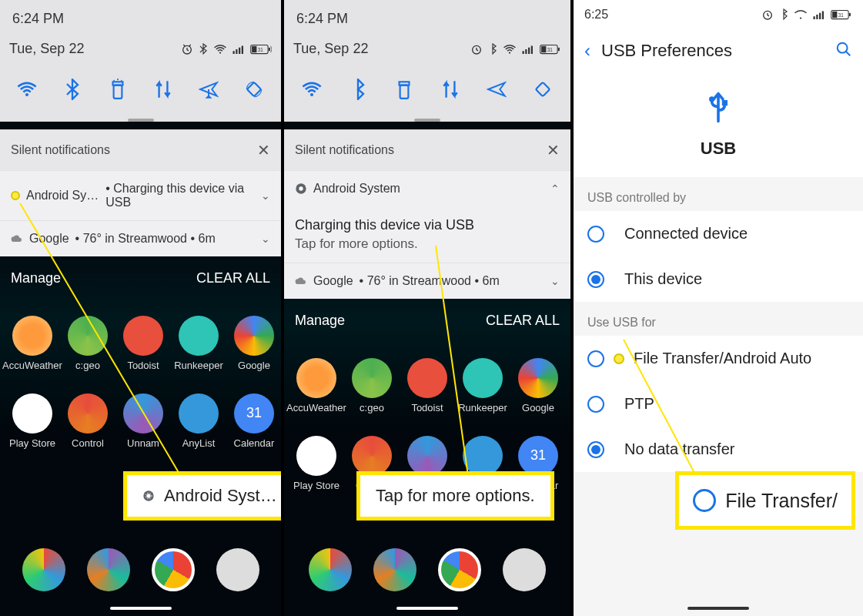 The image size is (863, 616). I want to click on notif-expanded-subtitle: Tap for more options., so click(427, 248).